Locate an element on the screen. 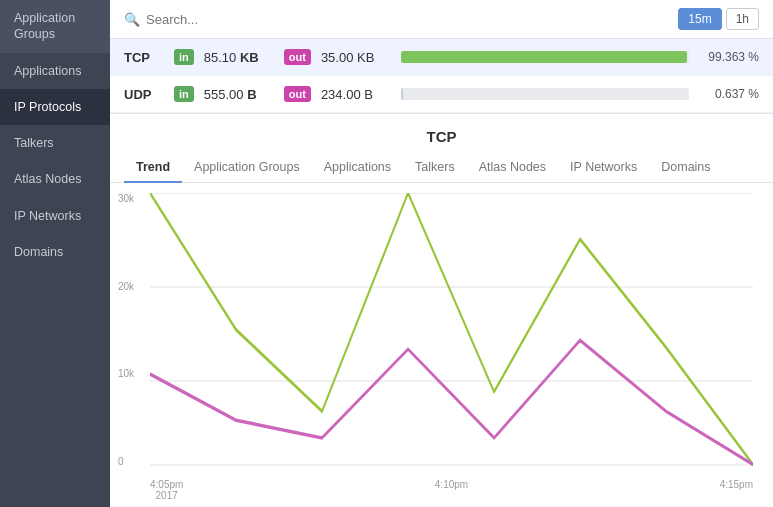 Image resolution: width=773 pixels, height=507 pixels. x-label: 4:05pm2017 is located at coordinates (166, 490).